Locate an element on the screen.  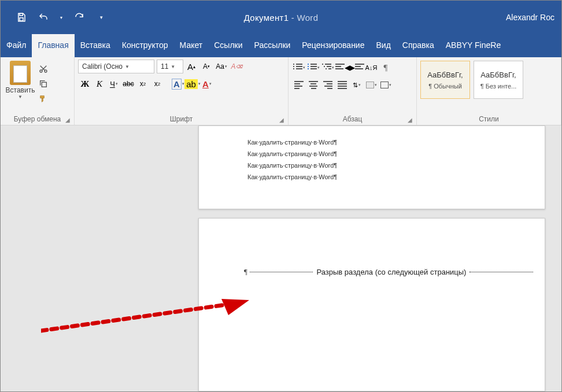
doc-name: Документ1 is located at coordinates (267, 17).